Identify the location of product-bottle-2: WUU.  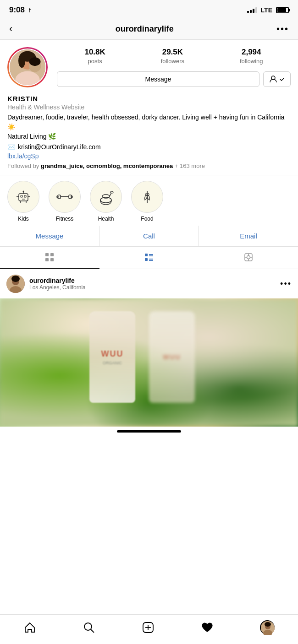
(172, 357).